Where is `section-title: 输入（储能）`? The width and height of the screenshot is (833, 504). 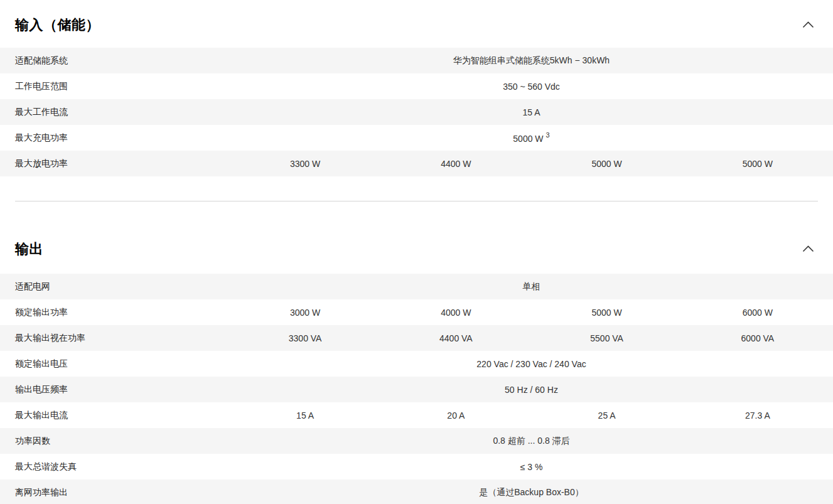
section-title: 输入（储能） is located at coordinates (58, 25).